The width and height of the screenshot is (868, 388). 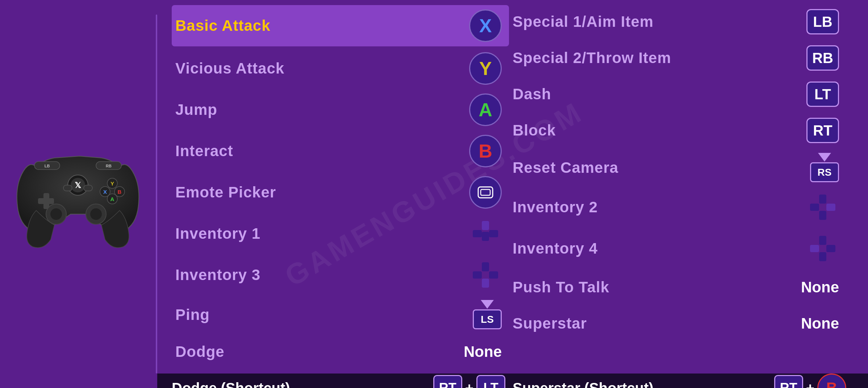 I want to click on dodge-shortcut-label: Dodge (Shortcut), so click(x=298, y=384).